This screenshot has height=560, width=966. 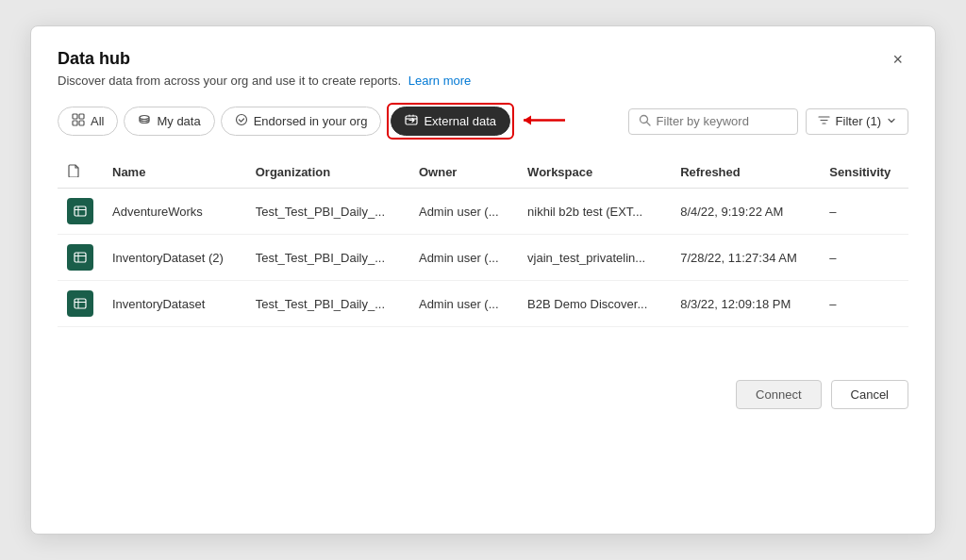 What do you see at coordinates (451, 121) in the screenshot?
I see `tab-external-data: External data` at bounding box center [451, 121].